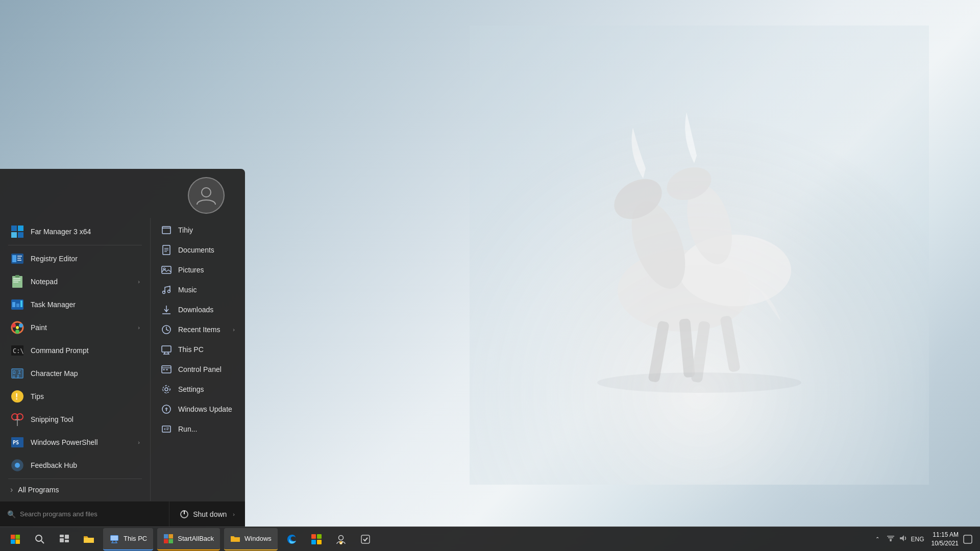 The height and width of the screenshot is (551, 980). What do you see at coordinates (64, 539) in the screenshot?
I see `widgets-icon` at bounding box center [64, 539].